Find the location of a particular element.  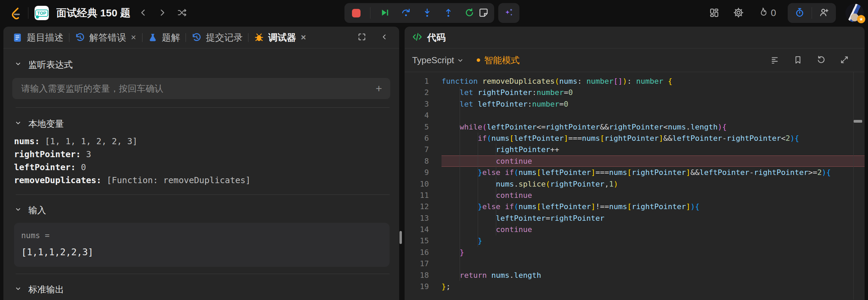

line-number: 17 is located at coordinates (417, 264).